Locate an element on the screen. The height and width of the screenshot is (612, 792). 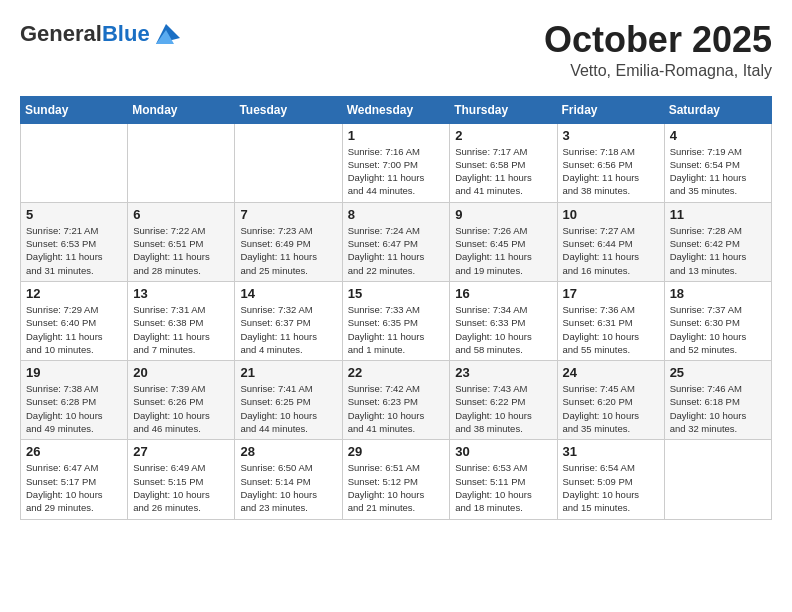
day-number: 28 is located at coordinates (288, 452).